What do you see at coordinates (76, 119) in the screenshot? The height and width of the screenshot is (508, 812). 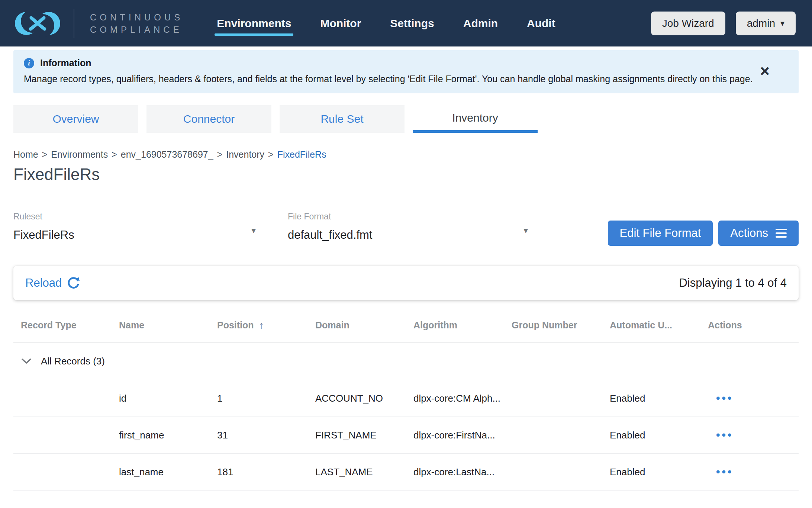 I see `tab-overview: Overview` at bounding box center [76, 119].